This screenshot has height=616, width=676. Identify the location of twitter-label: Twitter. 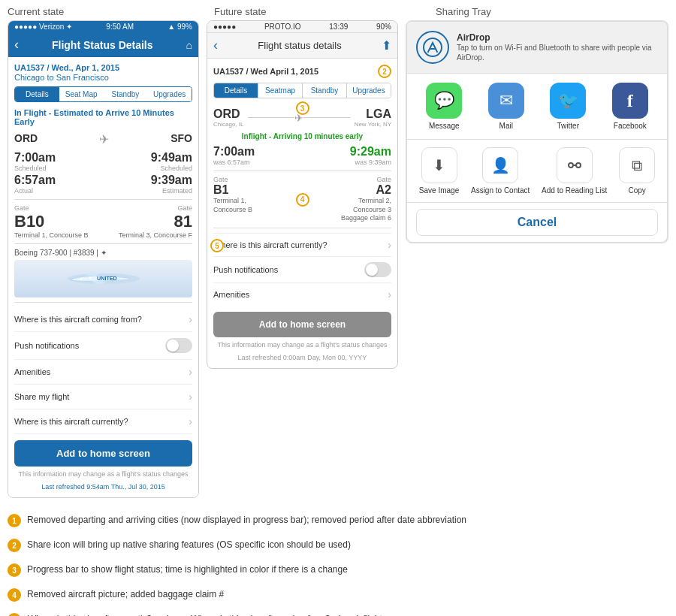
(568, 126).